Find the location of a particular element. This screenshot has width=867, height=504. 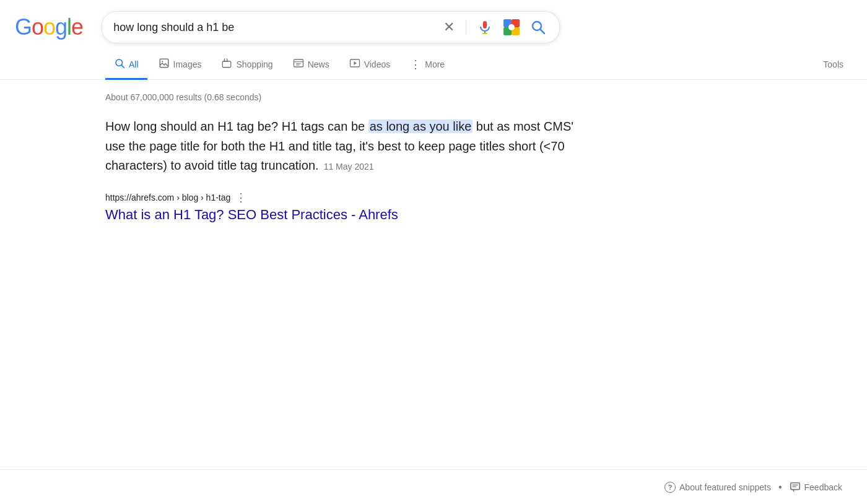

microphone-icon is located at coordinates (485, 27).